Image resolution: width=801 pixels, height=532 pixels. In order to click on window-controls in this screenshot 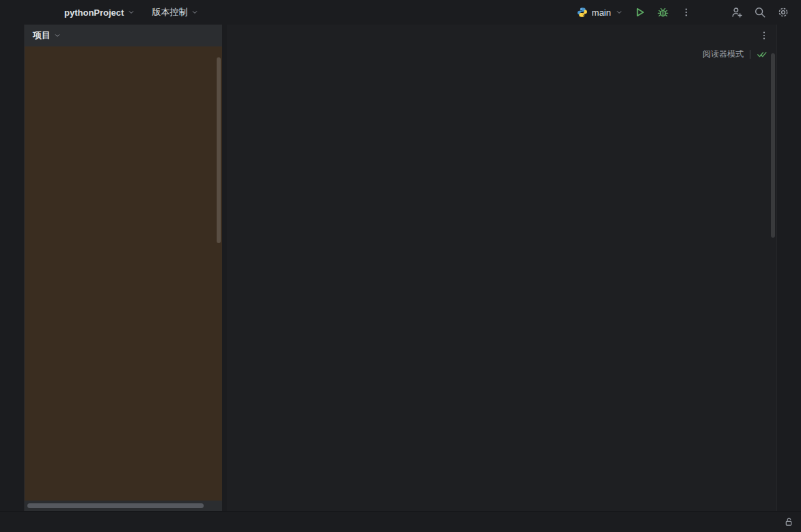, I will do `click(27, 12)`.